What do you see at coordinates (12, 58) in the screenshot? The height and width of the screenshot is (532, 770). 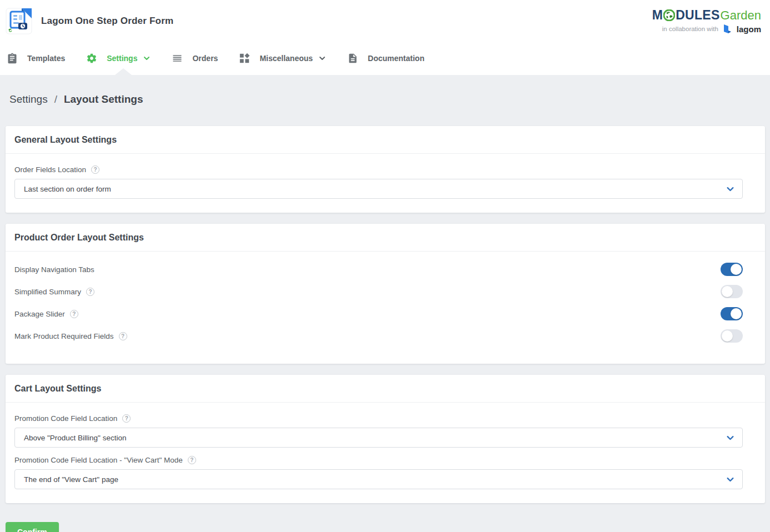 I see `clipboard-icon` at bounding box center [12, 58].